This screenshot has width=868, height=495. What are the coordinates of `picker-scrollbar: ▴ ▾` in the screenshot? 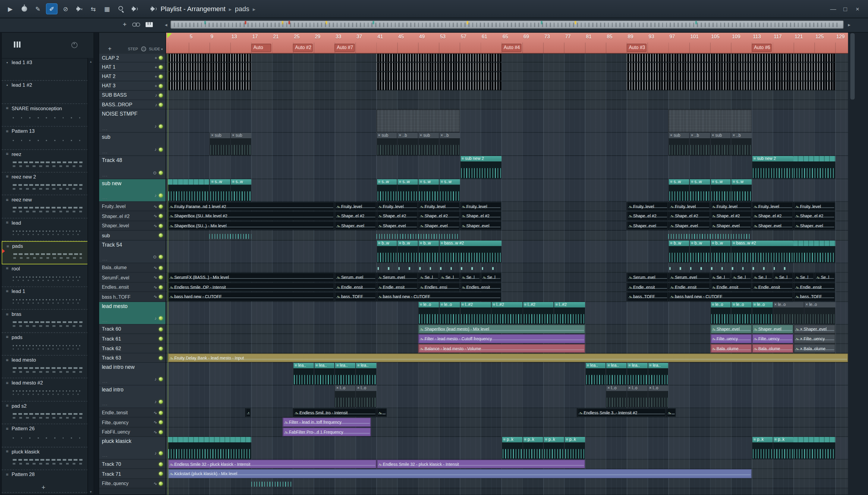 It's located at (91, 276).